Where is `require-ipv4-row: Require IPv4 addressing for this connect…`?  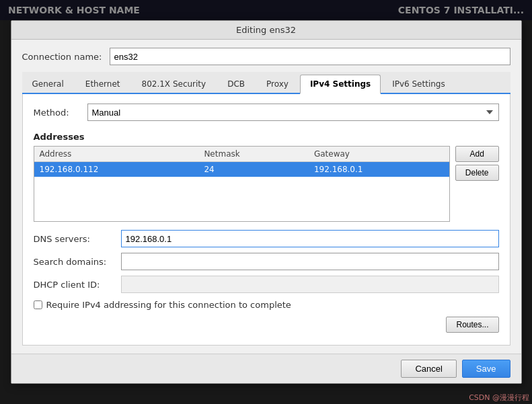 require-ipv4-row: Require IPv4 addressing for this connect… is located at coordinates (266, 305).